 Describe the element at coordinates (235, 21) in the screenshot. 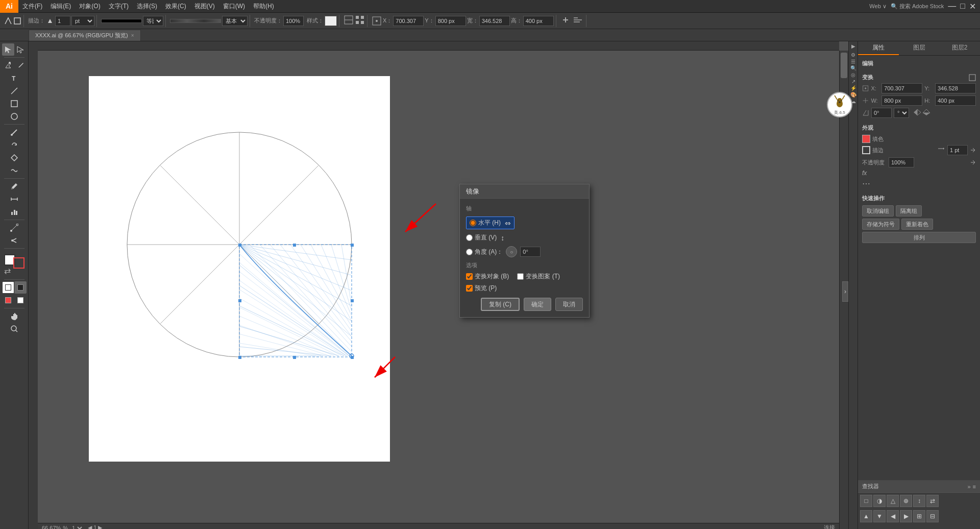

I see `basic-select: 基本` at that location.